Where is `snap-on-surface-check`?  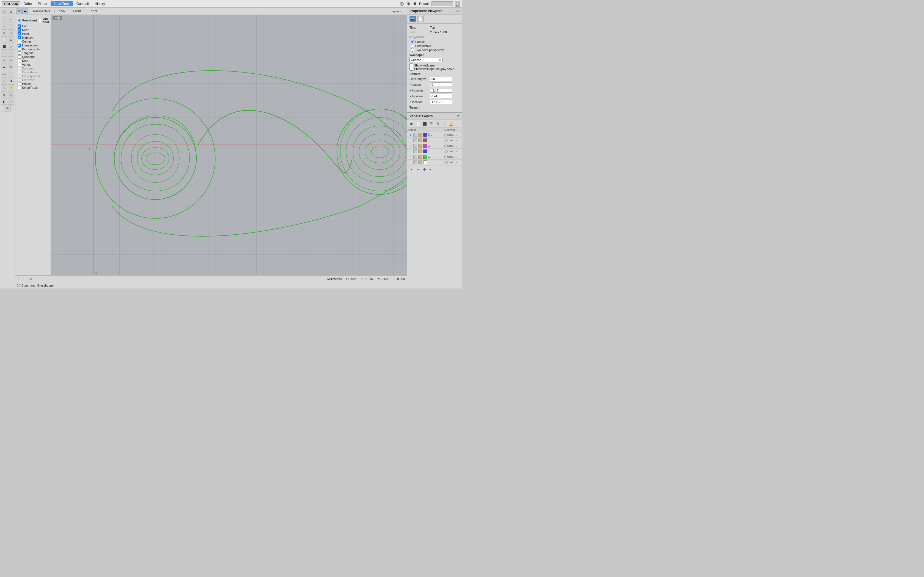
snap-on-surface-check is located at coordinates (19, 73).